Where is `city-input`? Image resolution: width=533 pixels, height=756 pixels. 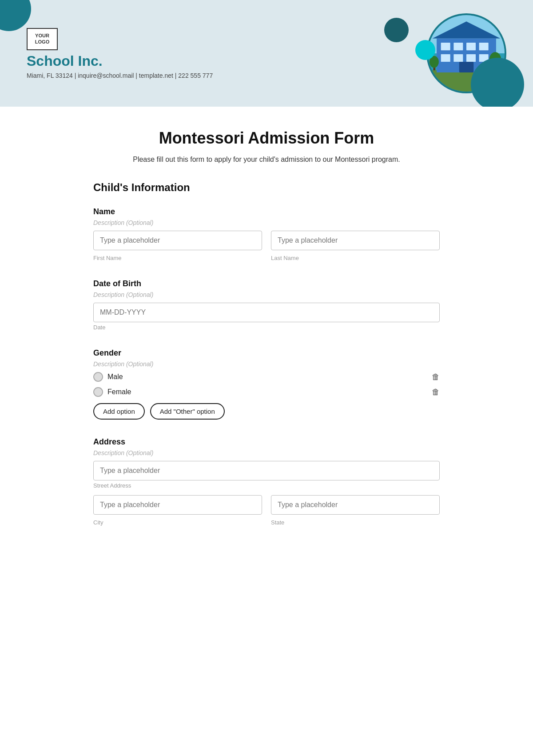
city-input is located at coordinates (178, 505).